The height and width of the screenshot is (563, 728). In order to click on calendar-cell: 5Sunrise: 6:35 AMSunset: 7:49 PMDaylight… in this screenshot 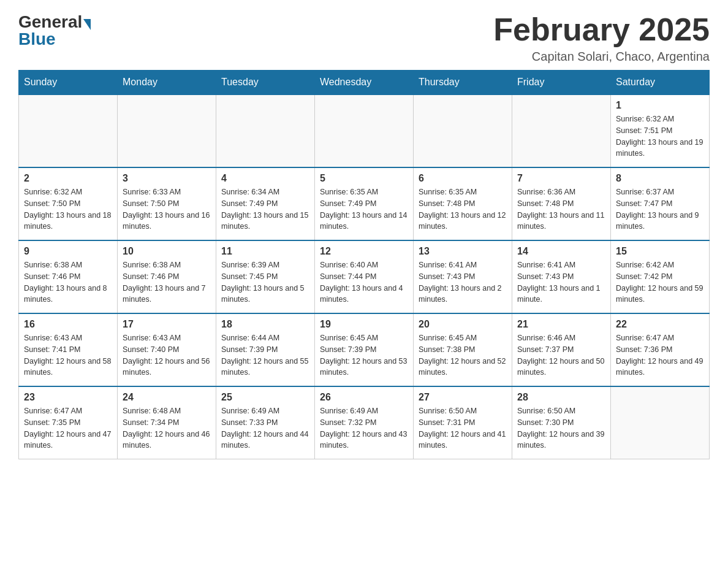, I will do `click(364, 204)`.